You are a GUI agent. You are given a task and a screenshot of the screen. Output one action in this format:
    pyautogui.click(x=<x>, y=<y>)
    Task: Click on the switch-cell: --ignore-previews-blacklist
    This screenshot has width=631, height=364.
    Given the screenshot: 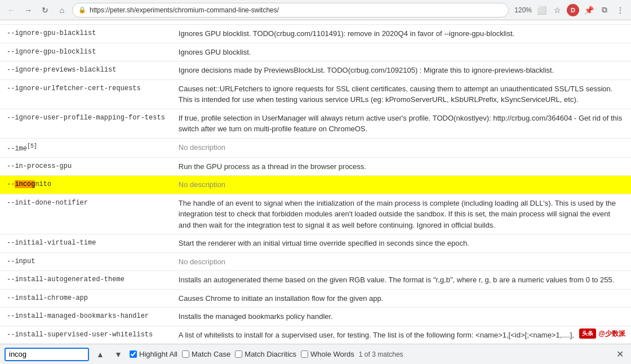 What is the action you would take?
    pyautogui.click(x=86, y=71)
    